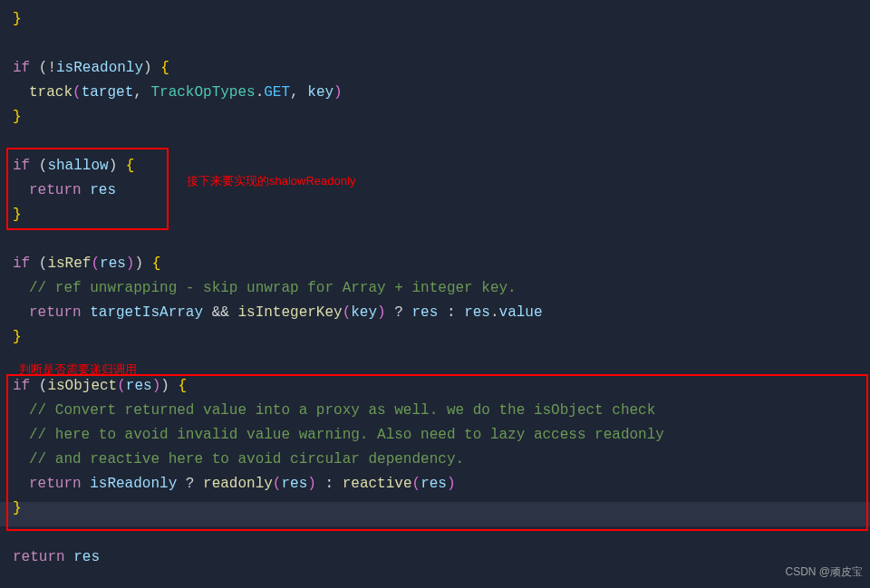 This screenshot has width=870, height=588. What do you see at coordinates (435, 435) in the screenshot?
I see `code-line: // here to avoid invalid value warning. …` at bounding box center [435, 435].